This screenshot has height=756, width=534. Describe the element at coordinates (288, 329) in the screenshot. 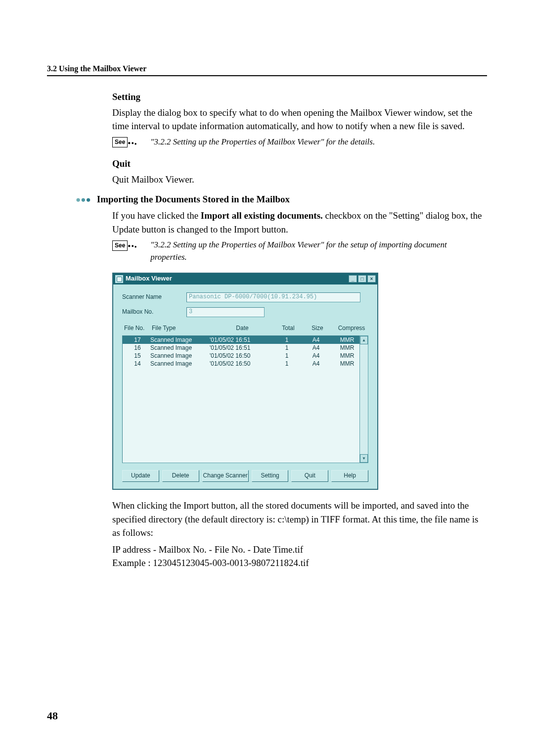

I see `col-total: Total` at that location.